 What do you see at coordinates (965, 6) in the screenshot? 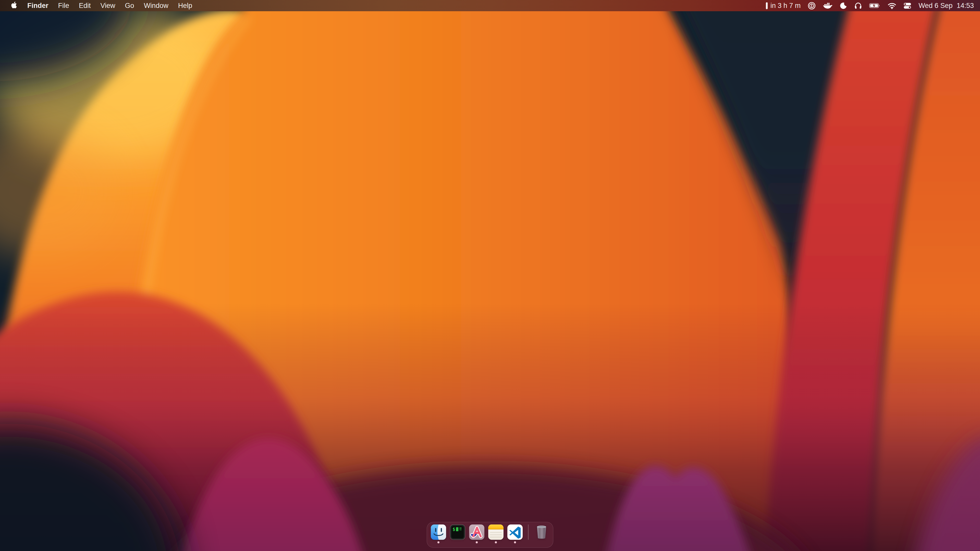
I see `clock-time: 14:53` at bounding box center [965, 6].